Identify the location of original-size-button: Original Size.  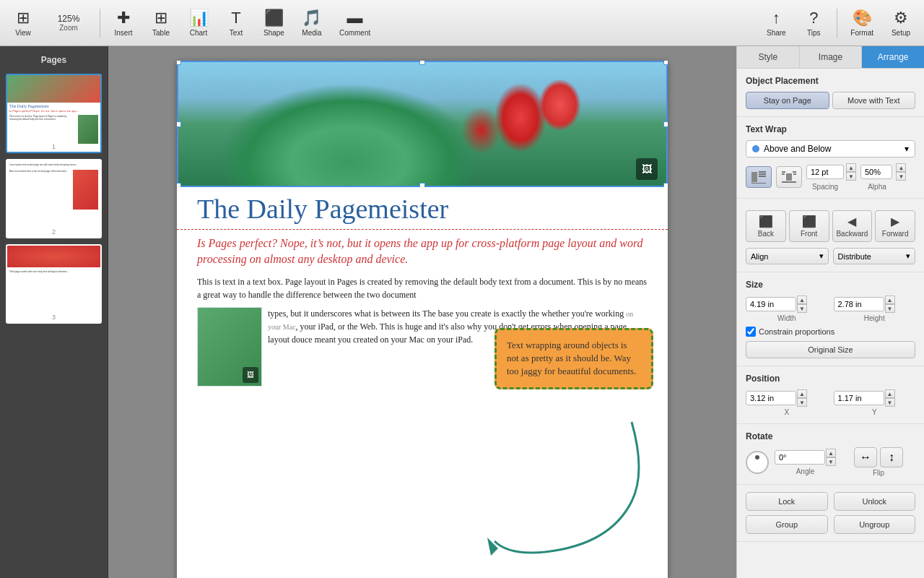
(830, 350).